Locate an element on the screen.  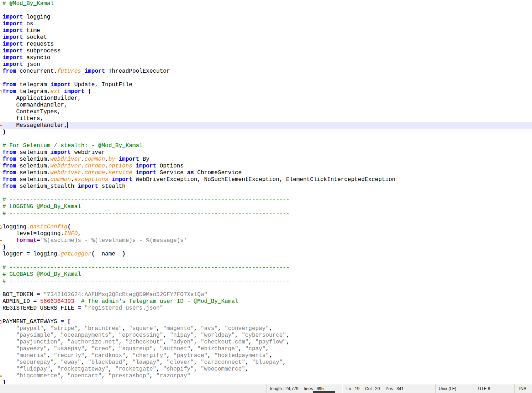
code-line: logging.basicConfig( is located at coordinates (266, 227).